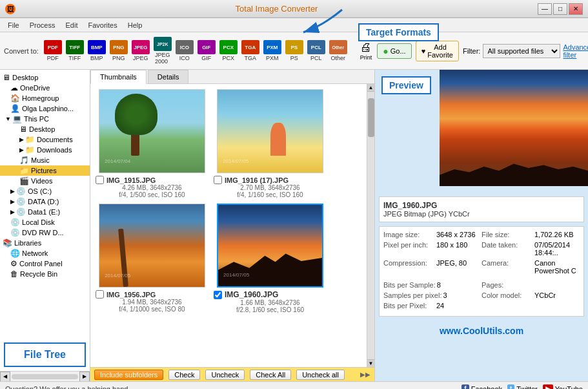 Image resolution: width=588 pixels, height=389 pixels. What do you see at coordinates (225, 375) in the screenshot?
I see `uncheck-button: Uncheck` at bounding box center [225, 375].